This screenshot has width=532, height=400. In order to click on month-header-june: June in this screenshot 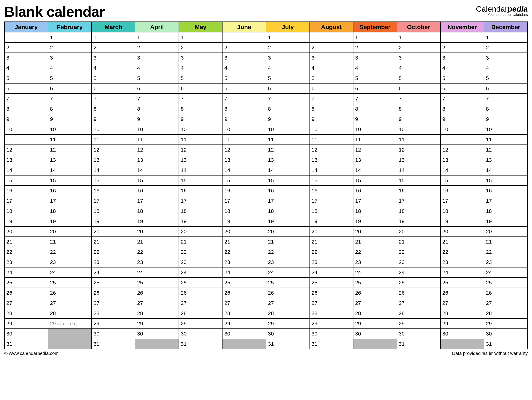, I will do `click(244, 27)`.